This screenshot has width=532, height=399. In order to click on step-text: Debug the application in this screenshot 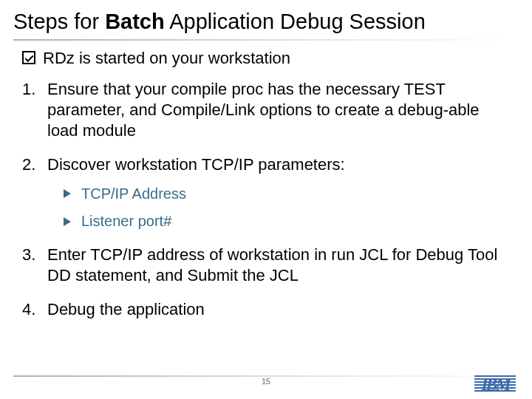, I will do `click(126, 309)`.